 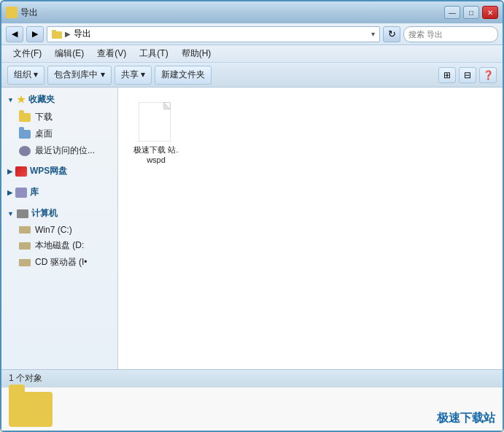 I want to click on drive-d-icon, so click(x=25, y=246).